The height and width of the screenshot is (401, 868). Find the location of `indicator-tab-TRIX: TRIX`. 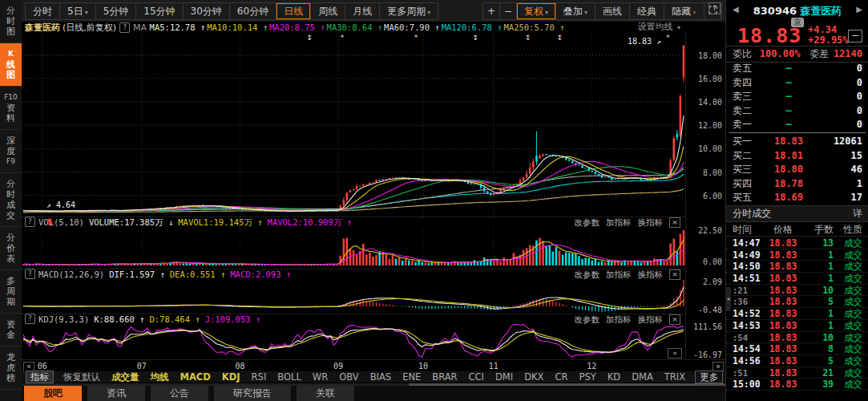

indicator-tab-TRIX: TRIX is located at coordinates (675, 377).